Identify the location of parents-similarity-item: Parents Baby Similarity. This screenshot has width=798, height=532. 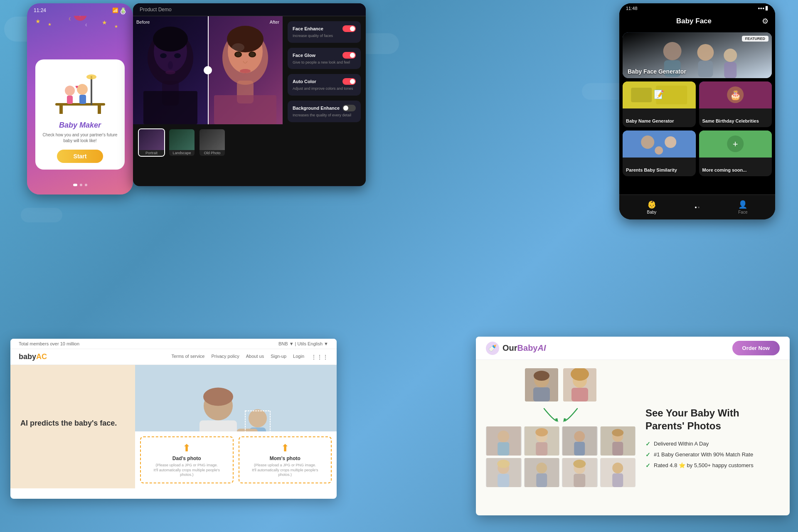
(659, 153).